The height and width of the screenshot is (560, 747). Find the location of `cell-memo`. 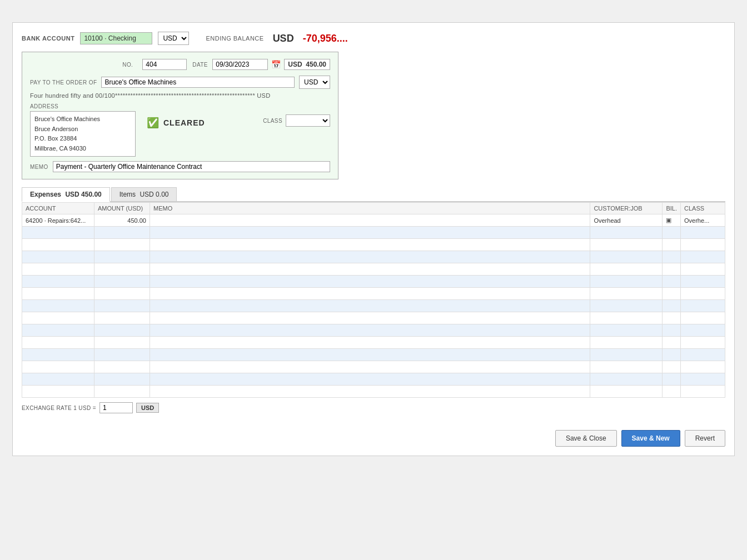

cell-memo is located at coordinates (370, 221).